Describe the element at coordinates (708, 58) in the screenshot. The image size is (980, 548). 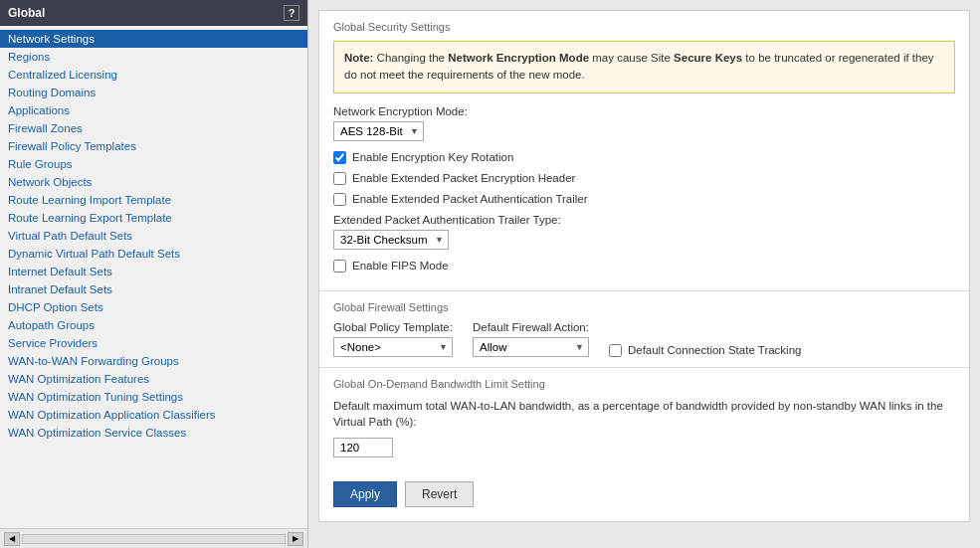
I see `note-bold2: Secure Keys` at that location.